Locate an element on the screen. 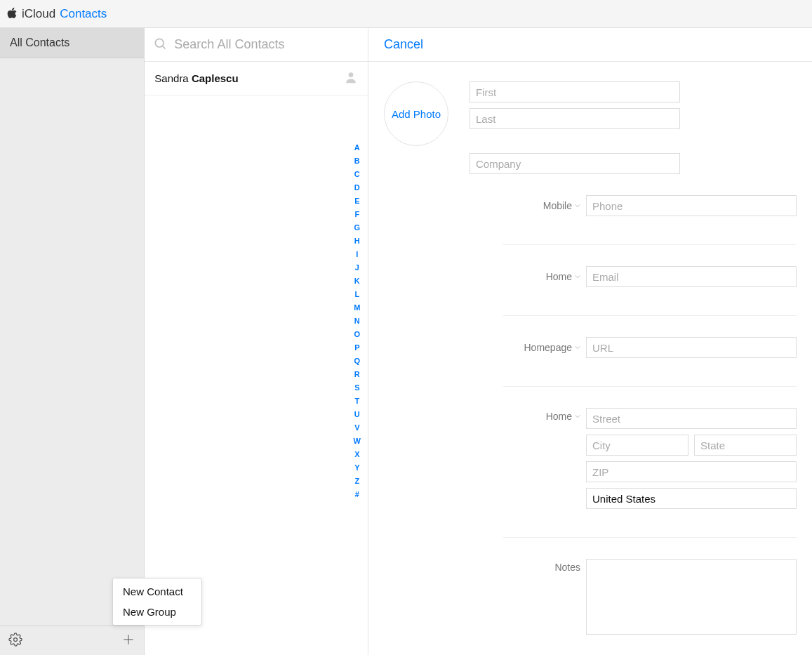 This screenshot has width=812, height=655. alphabet-letter: A is located at coordinates (357, 147).